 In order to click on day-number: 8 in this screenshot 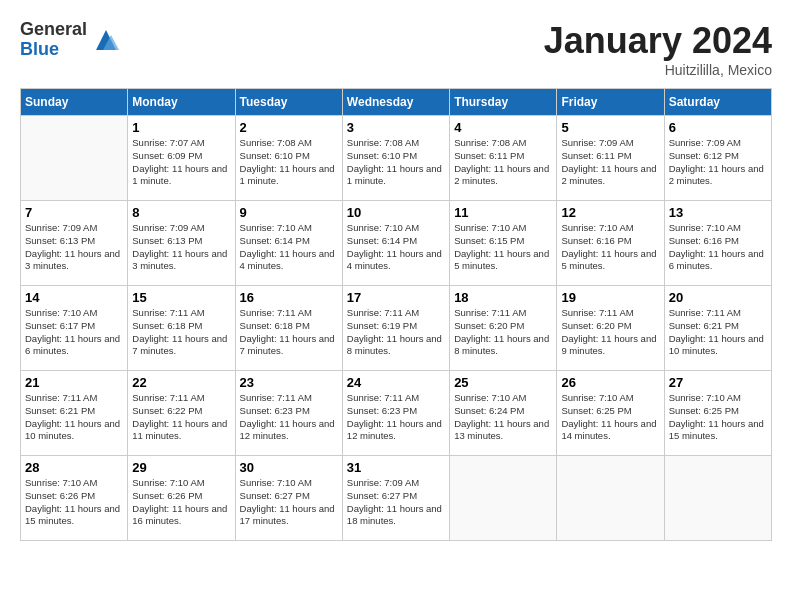, I will do `click(181, 212)`.